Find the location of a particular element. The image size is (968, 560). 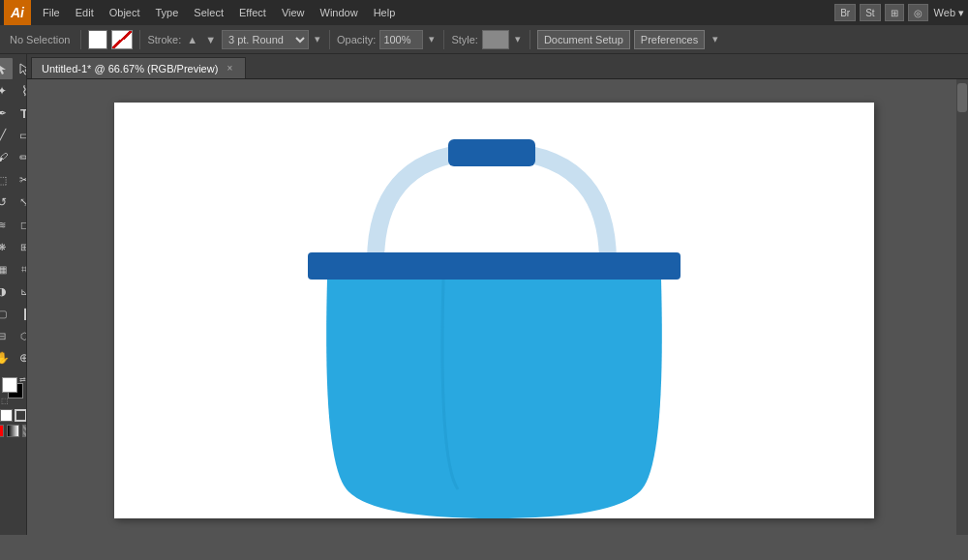

menu-bar: Ai File Edit Object Type Select Effect V… is located at coordinates (484, 13).